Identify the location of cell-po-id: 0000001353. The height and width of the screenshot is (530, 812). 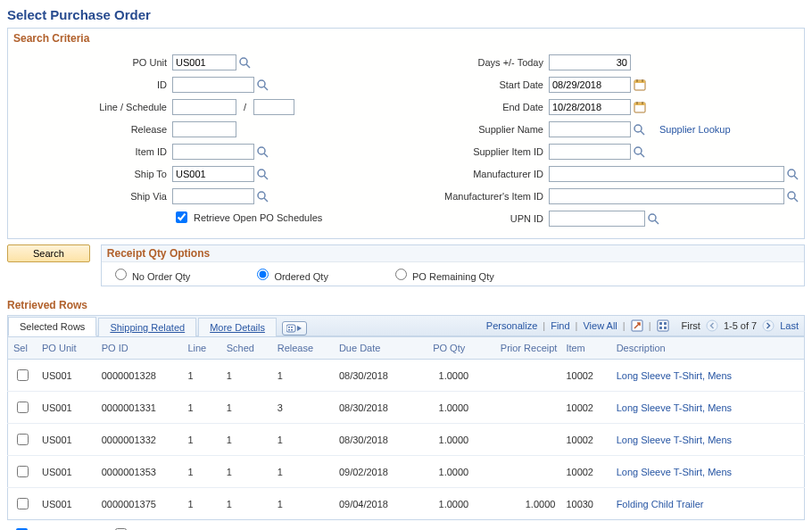
(139, 472).